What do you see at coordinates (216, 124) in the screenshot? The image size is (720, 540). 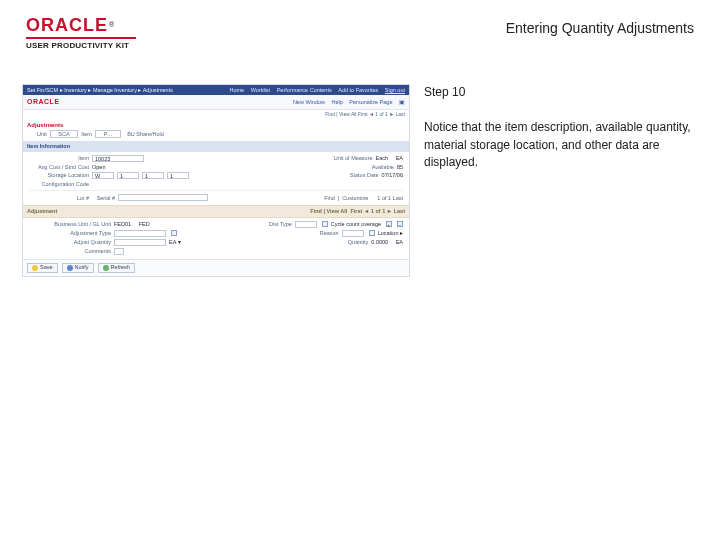 I see `section-title: Adjustments` at bounding box center [216, 124].